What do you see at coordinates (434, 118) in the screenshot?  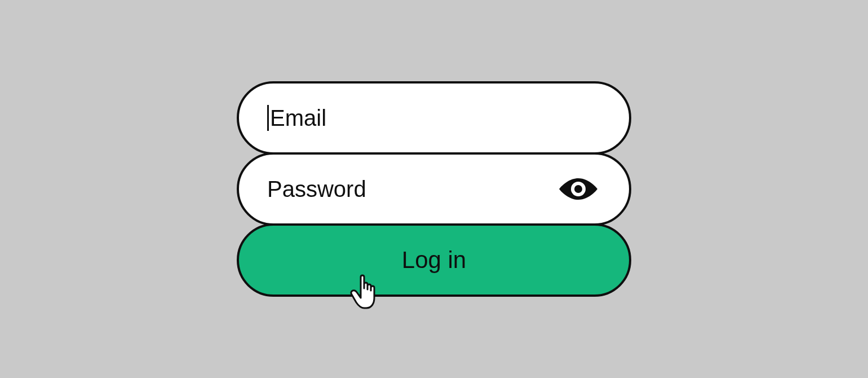 I see `email-field-container: Email` at bounding box center [434, 118].